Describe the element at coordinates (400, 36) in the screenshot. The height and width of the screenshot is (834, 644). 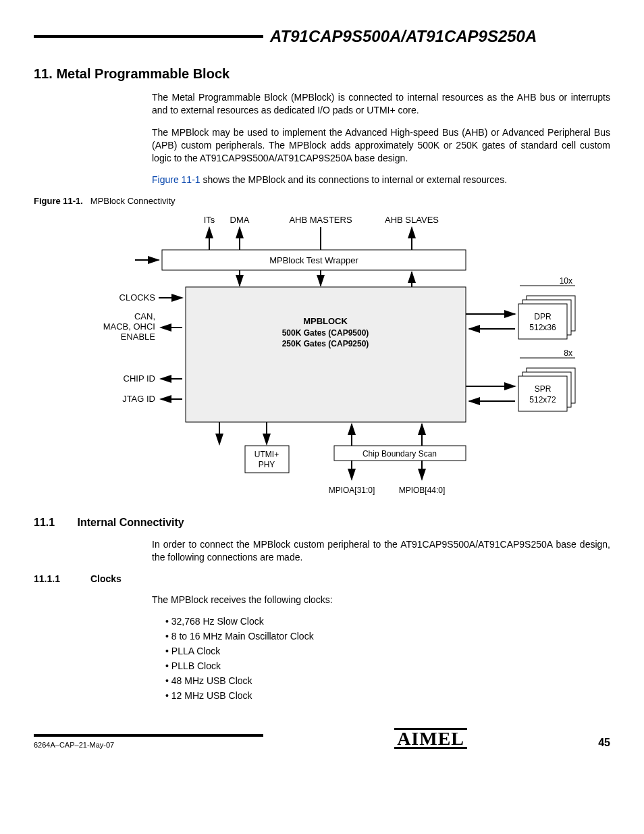
I see `product-title: AT91CAP9S500A/AT91CAP9S250A` at that location.